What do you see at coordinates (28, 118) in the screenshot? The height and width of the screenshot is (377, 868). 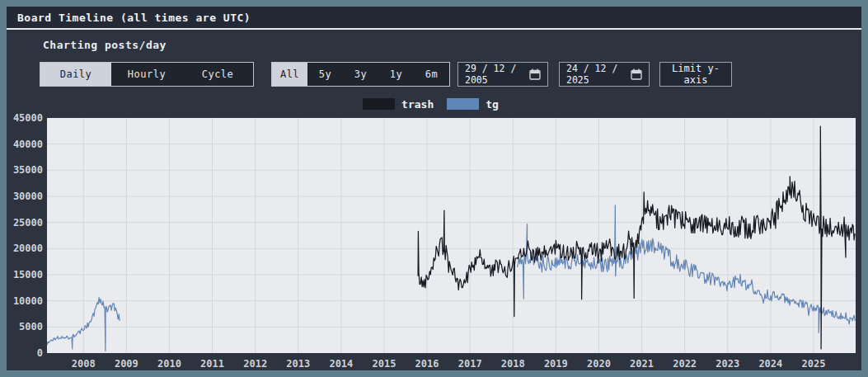 I see `y-tick-label: 45000` at bounding box center [28, 118].